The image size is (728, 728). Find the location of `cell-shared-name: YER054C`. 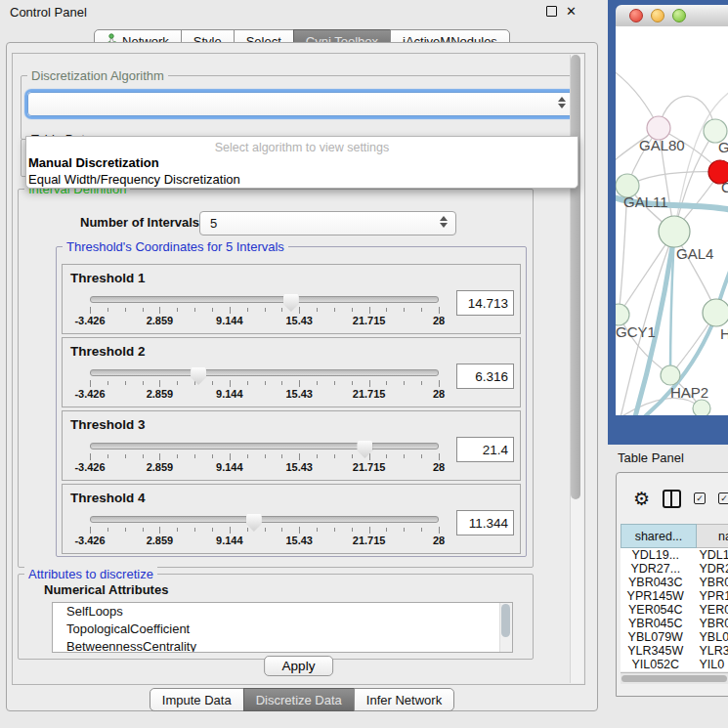

cell-shared-name: YER054C is located at coordinates (656, 610).